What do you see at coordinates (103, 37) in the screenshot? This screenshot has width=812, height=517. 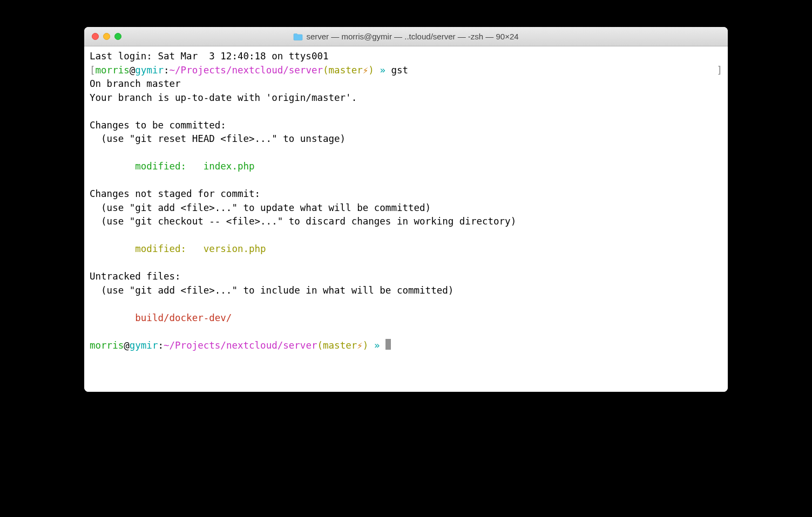 I see `traffic-lights` at bounding box center [103, 37].